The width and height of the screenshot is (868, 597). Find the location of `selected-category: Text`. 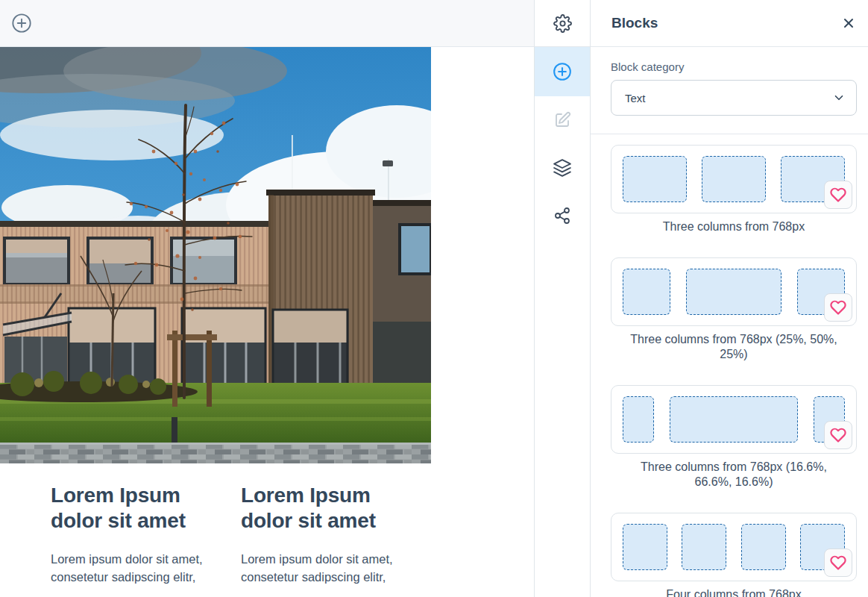

selected-category: Text is located at coordinates (635, 99).